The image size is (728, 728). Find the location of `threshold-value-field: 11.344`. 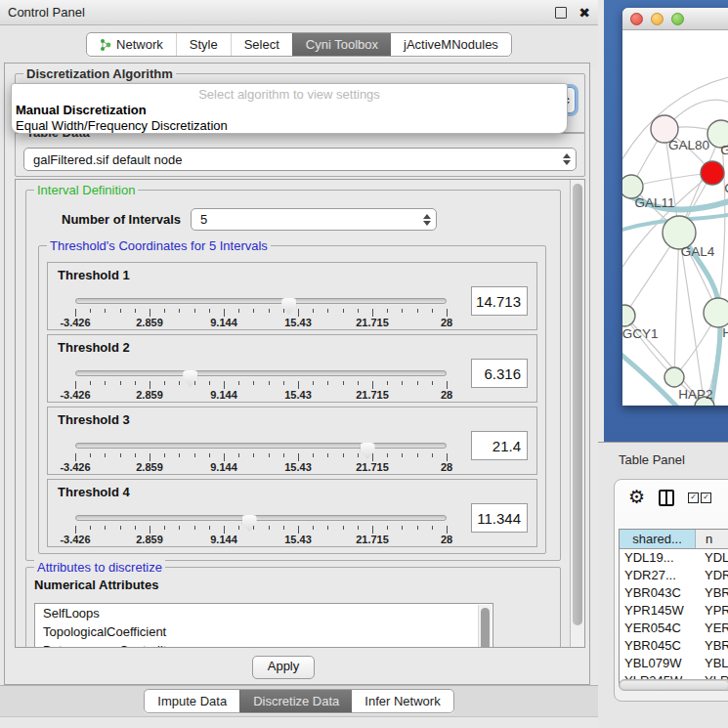

threshold-value-field: 11.344 is located at coordinates (499, 518).